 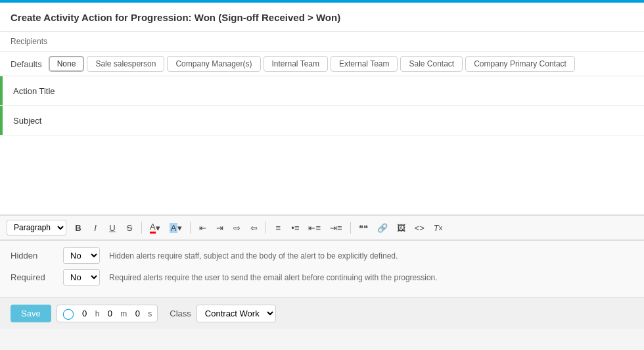 What do you see at coordinates (363, 228) in the screenshot?
I see `blockquote-button: ❝❝` at bounding box center [363, 228].